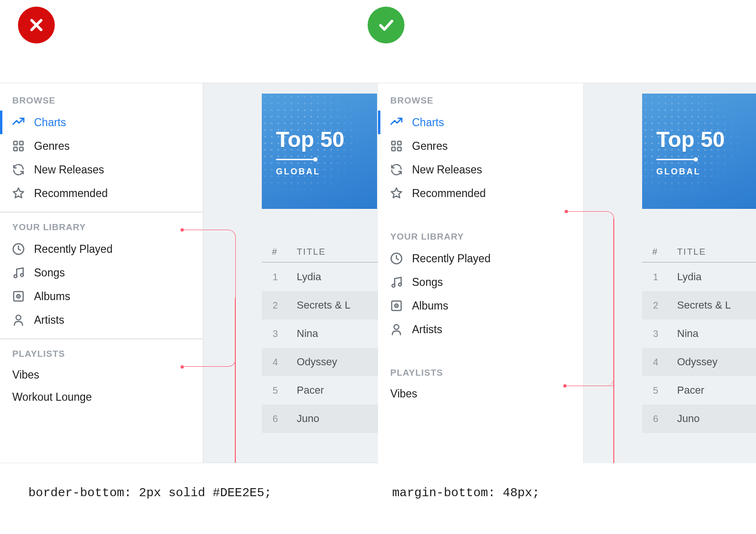  Describe the element at coordinates (101, 397) in the screenshot. I see `playlist-item: Workout Lounge` at that location.